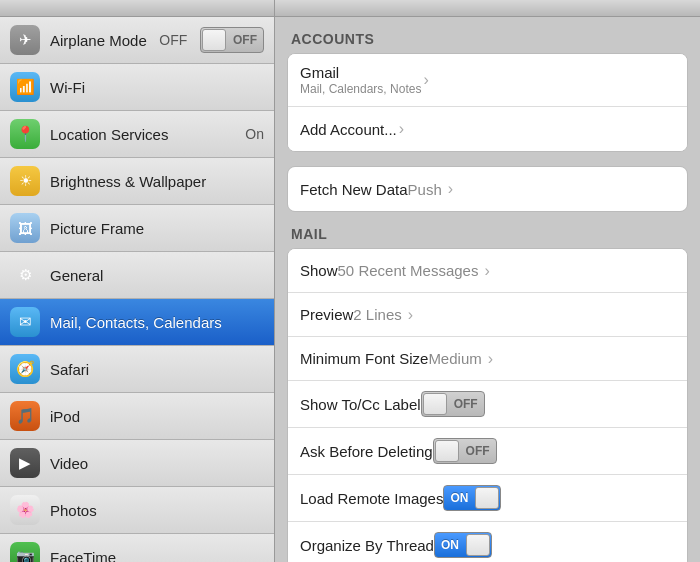 This screenshot has width=700, height=562. Describe the element at coordinates (25, 40) in the screenshot. I see `airplane-icon: ✈` at that location.